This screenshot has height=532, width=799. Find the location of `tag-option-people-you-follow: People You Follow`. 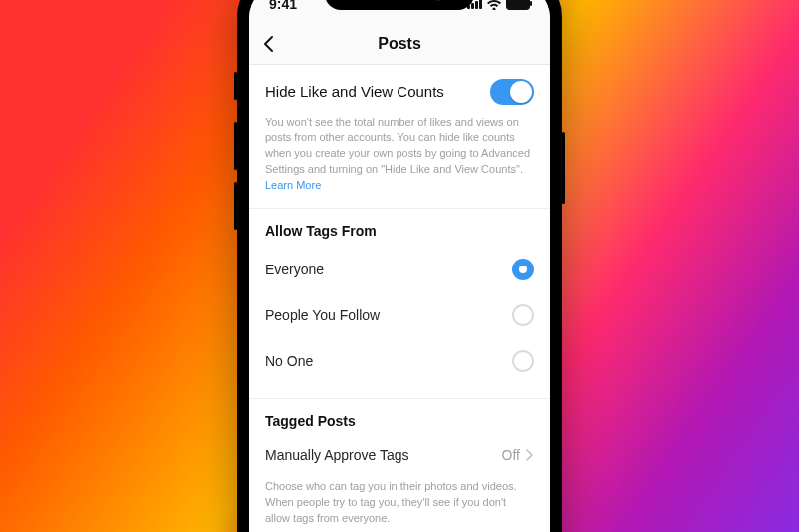

tag-option-people-you-follow: People You Follow is located at coordinates (400, 315).